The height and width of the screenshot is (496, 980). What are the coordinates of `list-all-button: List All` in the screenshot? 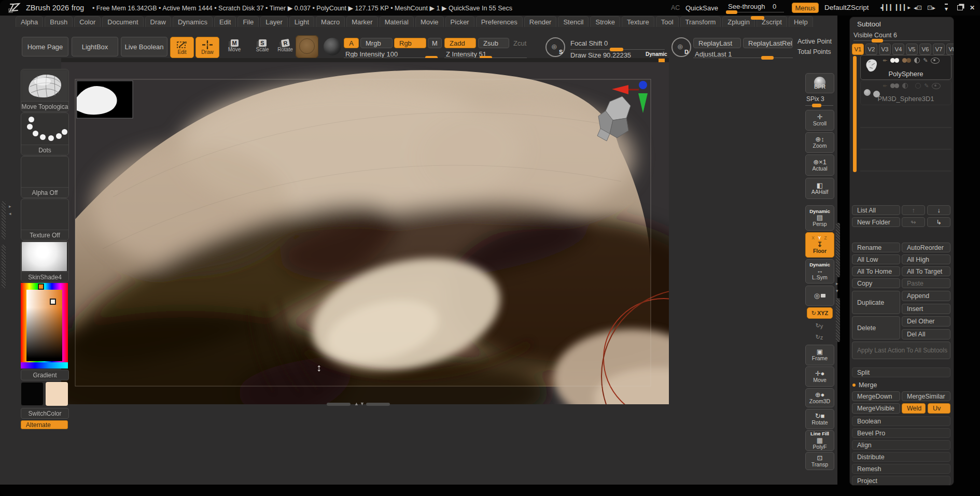 It's located at (876, 210).